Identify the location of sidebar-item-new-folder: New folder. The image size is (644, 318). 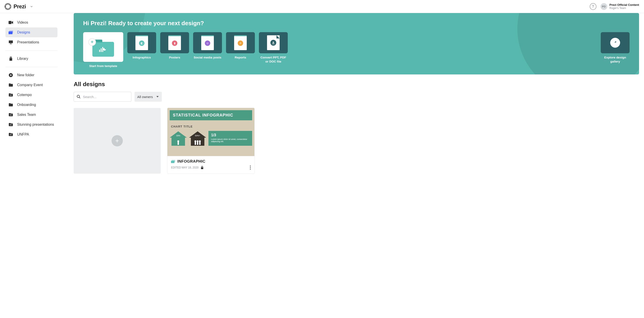
(32, 75).